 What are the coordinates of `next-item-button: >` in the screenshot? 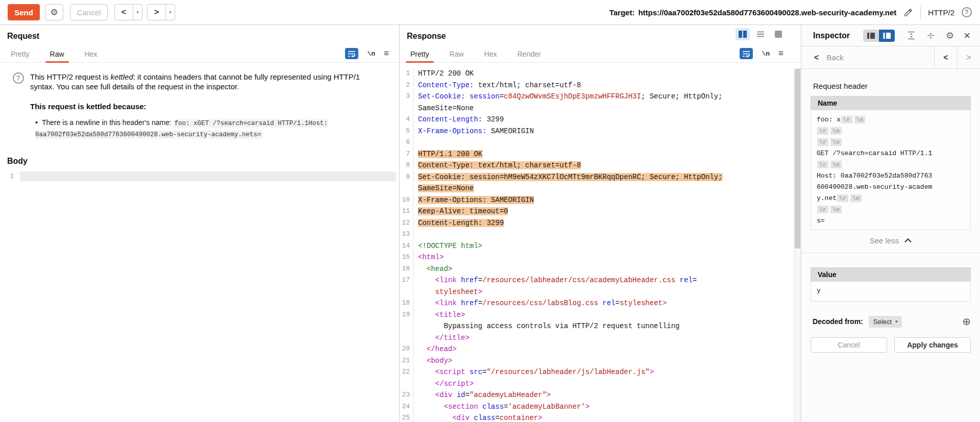 It's located at (969, 57).